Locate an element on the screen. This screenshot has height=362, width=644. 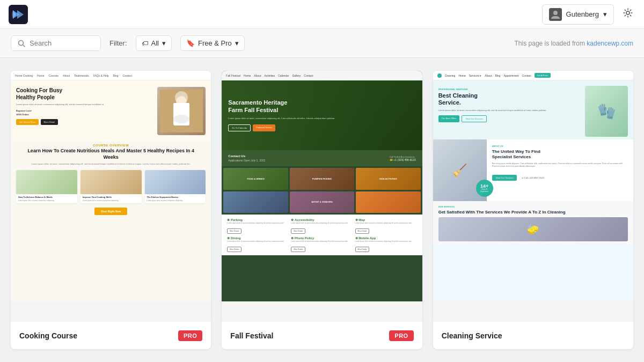
cooking-card-footer: Cooking Course PRO is located at coordinates (111, 335).